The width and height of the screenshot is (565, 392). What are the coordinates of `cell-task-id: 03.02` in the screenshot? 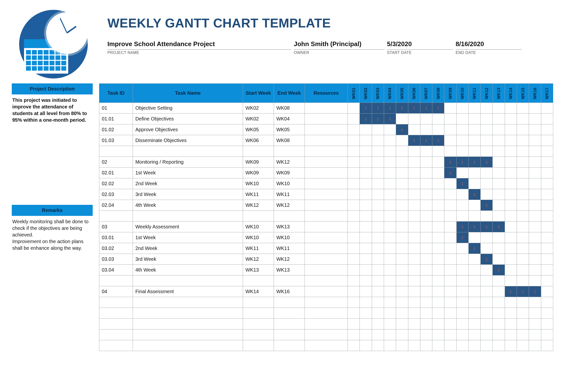 It's located at (116, 249).